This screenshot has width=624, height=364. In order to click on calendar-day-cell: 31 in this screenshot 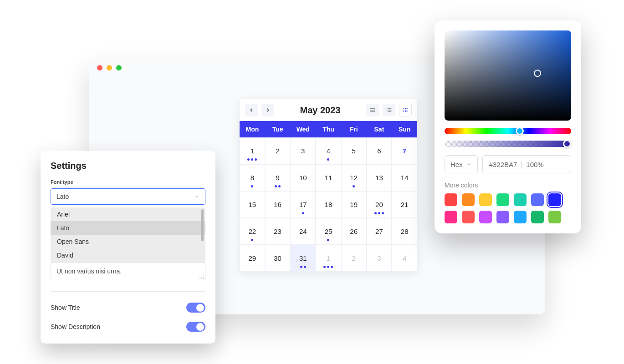, I will do `click(303, 258)`.